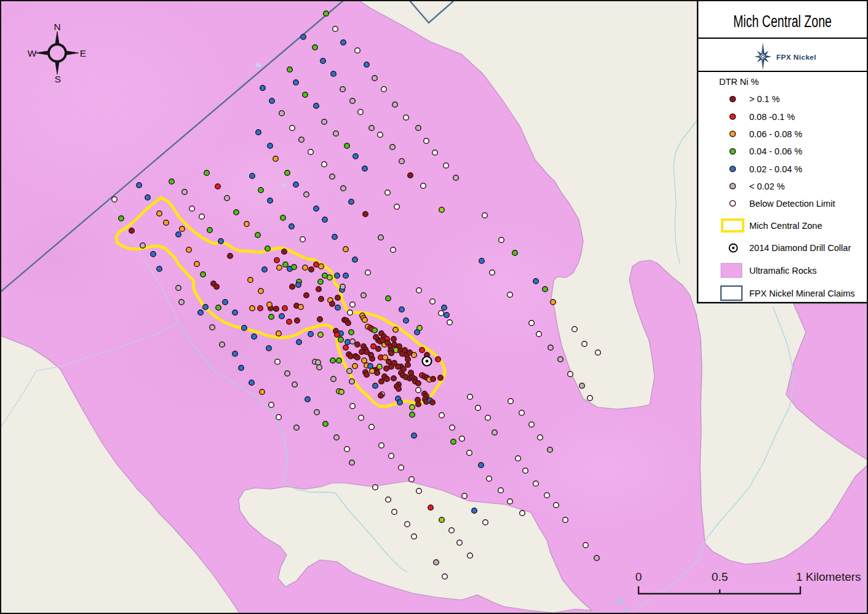  Describe the element at coordinates (720, 577) in the screenshot. I see `svg-text: 0.5` at that location.